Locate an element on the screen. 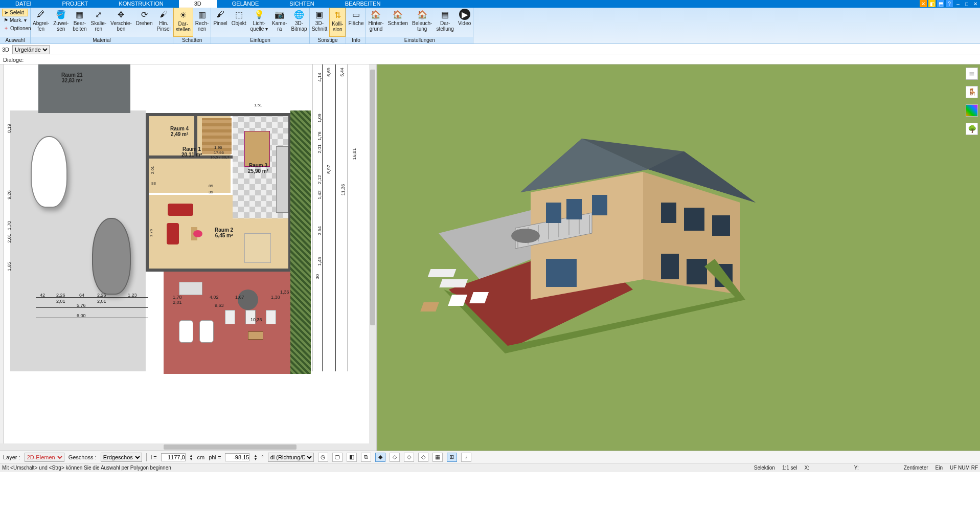 The width and height of the screenshot is (980, 512). view-row: 3D Urgelände is located at coordinates (490, 50).